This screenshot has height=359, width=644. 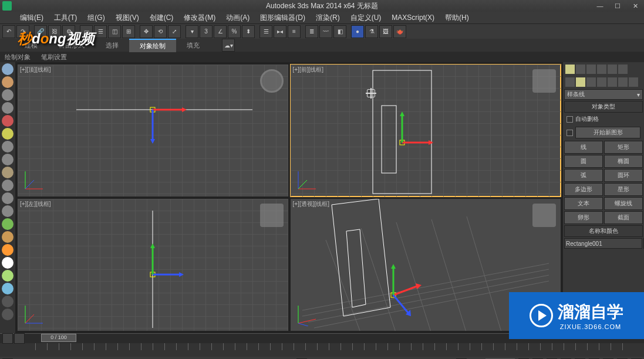 I want to click on unlink-button: ⛓, so click(x=55, y=32).